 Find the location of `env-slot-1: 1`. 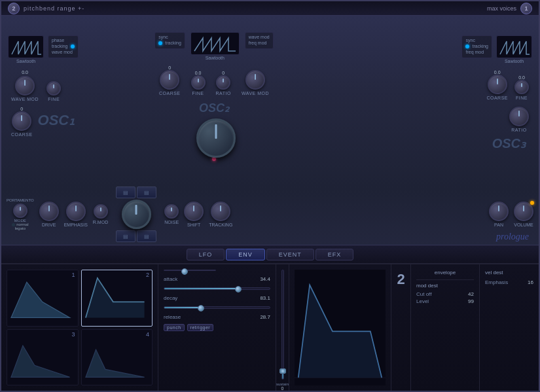

env-slot-1: 1 is located at coordinates (43, 298).